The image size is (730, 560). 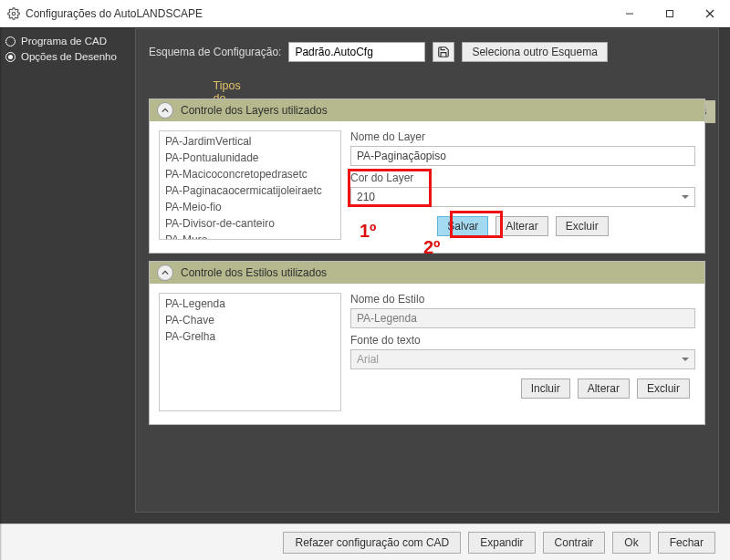 What do you see at coordinates (523, 299) in the screenshot?
I see `style-name-label: Nome do Estilo` at bounding box center [523, 299].